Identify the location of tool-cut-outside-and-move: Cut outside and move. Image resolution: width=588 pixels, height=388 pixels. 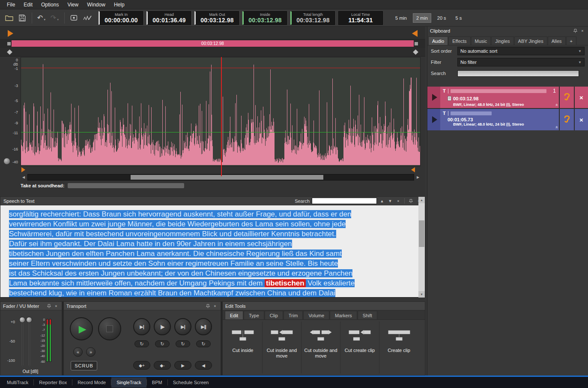
(321, 347).